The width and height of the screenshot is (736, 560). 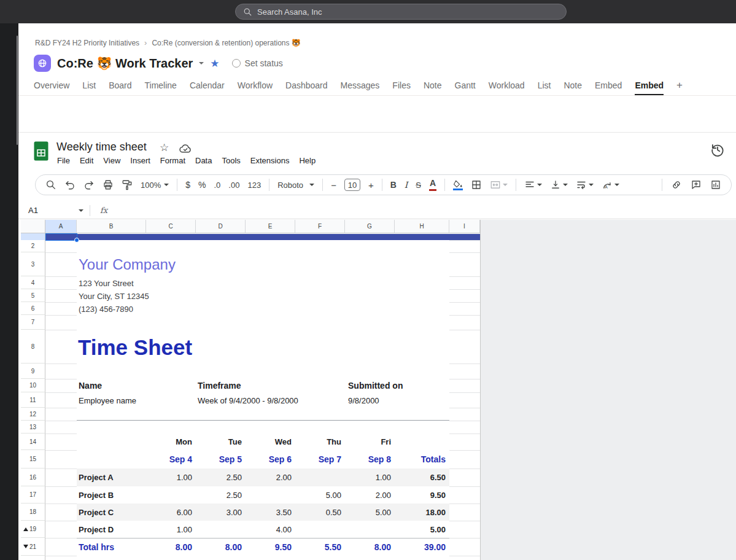 What do you see at coordinates (365, 459) in the screenshot?
I see `day-date-5: Sep 8` at bounding box center [365, 459].